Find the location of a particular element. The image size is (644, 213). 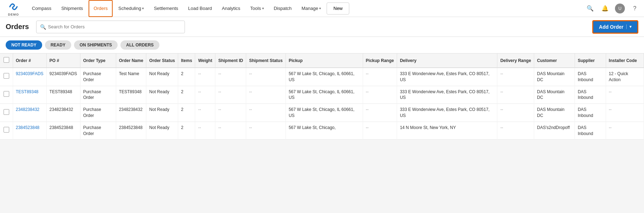

add-order-button: Add Order ▾ is located at coordinates (615, 27).